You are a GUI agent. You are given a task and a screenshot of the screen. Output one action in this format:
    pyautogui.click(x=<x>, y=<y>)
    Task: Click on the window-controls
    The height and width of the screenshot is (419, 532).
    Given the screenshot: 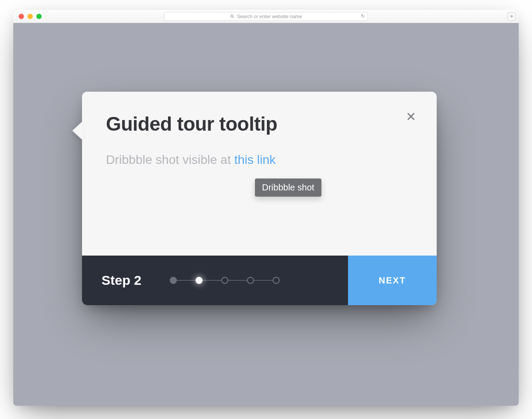 What is the action you would take?
    pyautogui.click(x=30, y=16)
    